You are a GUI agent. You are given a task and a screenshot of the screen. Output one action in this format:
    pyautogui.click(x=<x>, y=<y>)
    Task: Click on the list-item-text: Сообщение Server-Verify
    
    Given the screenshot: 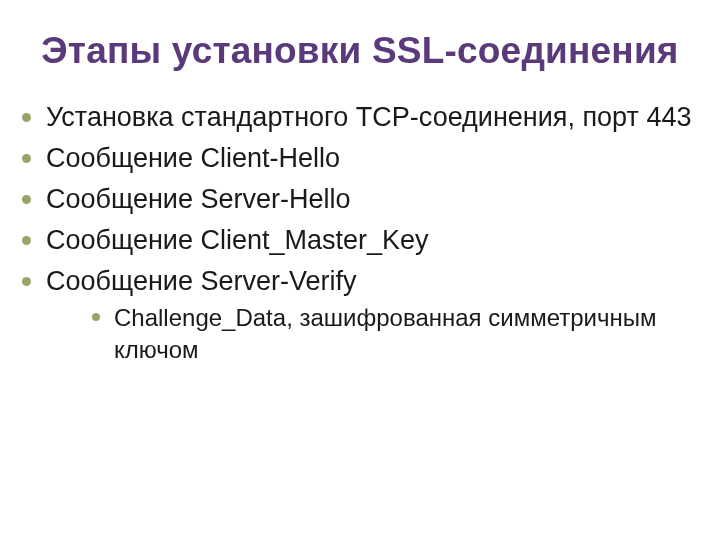 What is the action you would take?
    pyautogui.click(x=201, y=281)
    